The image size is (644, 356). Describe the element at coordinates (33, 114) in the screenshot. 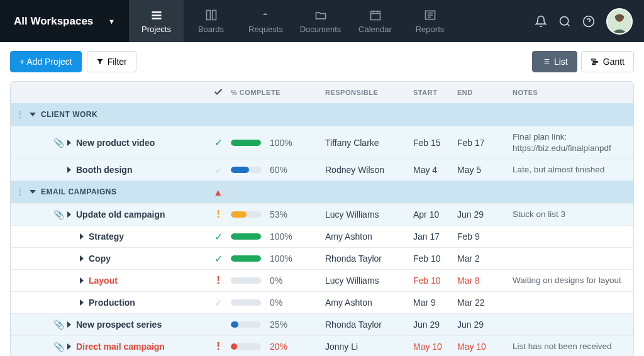

I see `caret-down-icon` at that location.